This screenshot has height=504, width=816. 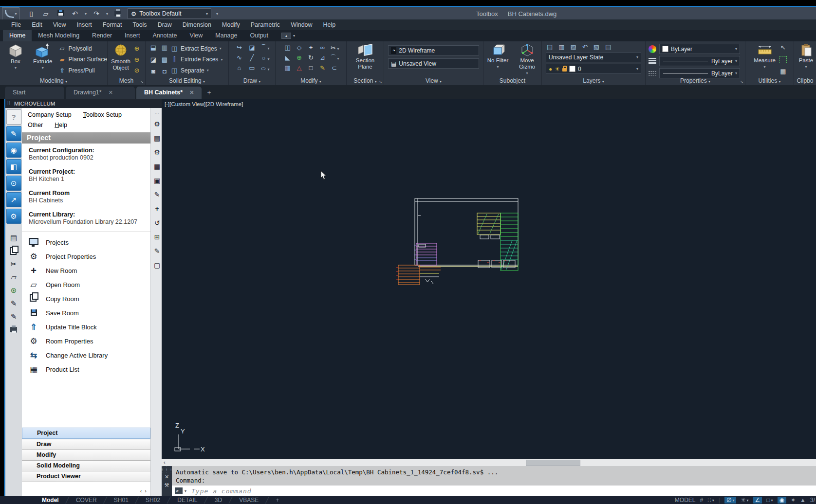 What do you see at coordinates (157, 195) in the screenshot?
I see `pencil-icon: ✎` at bounding box center [157, 195].